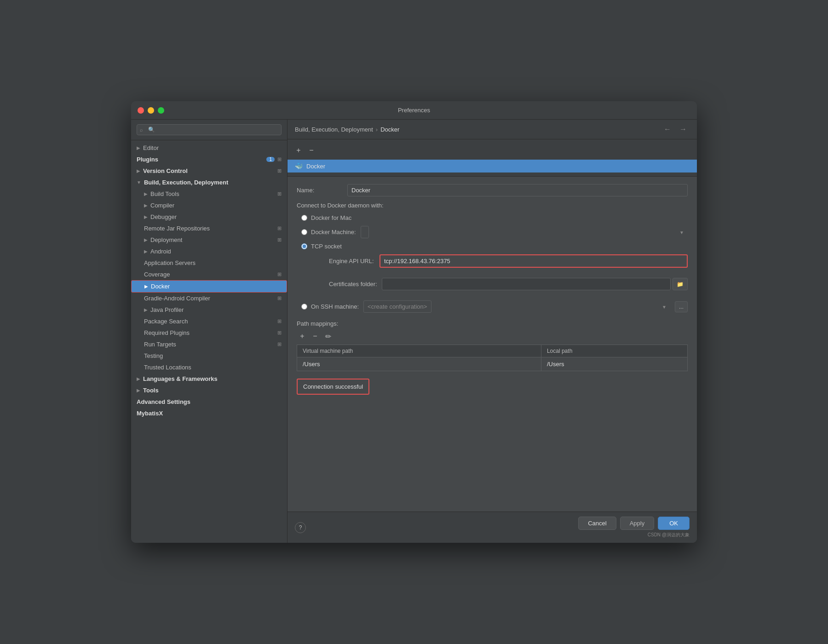 Image resolution: width=828 pixels, height=644 pixels. Describe the element at coordinates (299, 150) in the screenshot. I see `add-docker-button: +` at that location.